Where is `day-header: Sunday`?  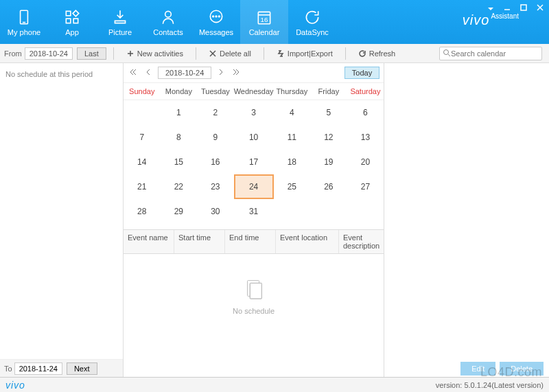 day-header: Sunday is located at coordinates (142, 92).